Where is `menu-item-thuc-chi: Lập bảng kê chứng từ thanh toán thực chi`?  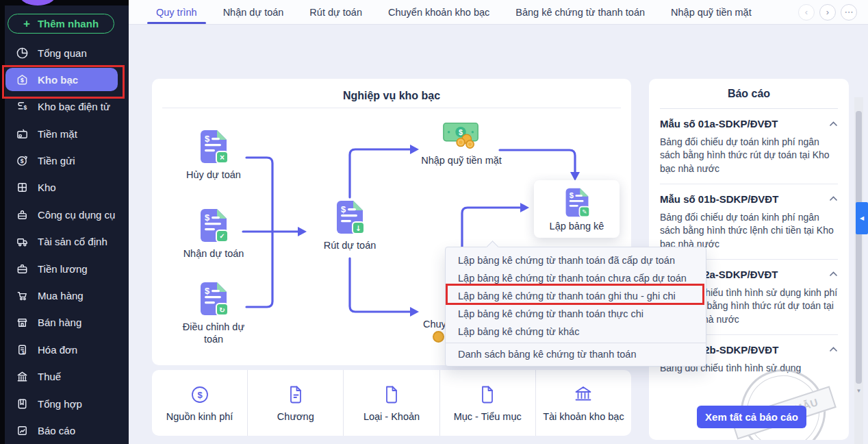
menu-item-thuc-chi: Lập bảng kê chứng từ thanh toán thực chi is located at coordinates (576, 314).